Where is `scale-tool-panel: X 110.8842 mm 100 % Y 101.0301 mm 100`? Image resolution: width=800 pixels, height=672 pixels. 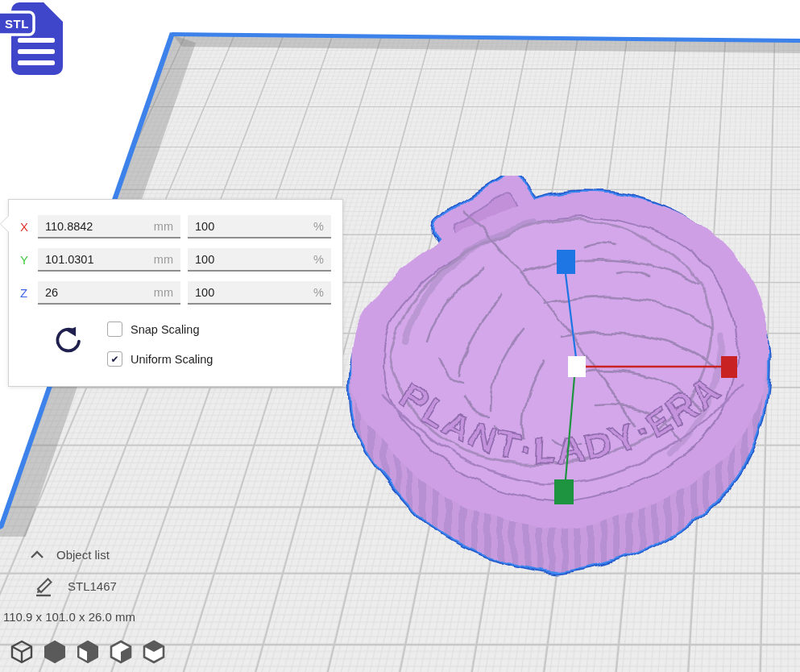
scale-tool-panel: X 110.8842 mm 100 % Y 101.0301 mm 100 is located at coordinates (176, 293).